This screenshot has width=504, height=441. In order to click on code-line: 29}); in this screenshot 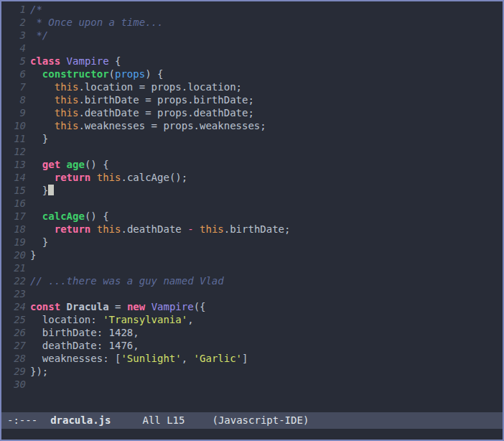, I will do `click(253, 371)`.